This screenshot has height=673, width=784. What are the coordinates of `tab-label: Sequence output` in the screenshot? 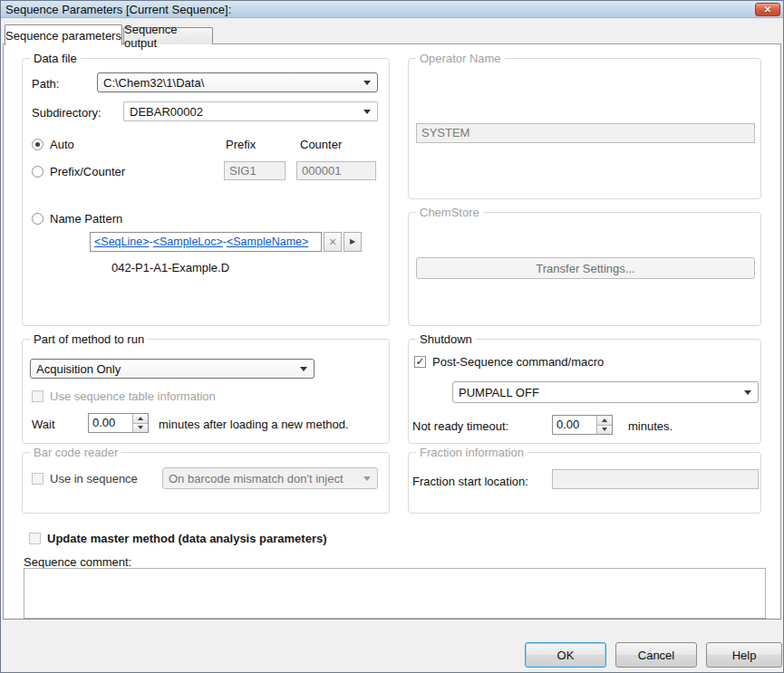 It's located at (169, 36).